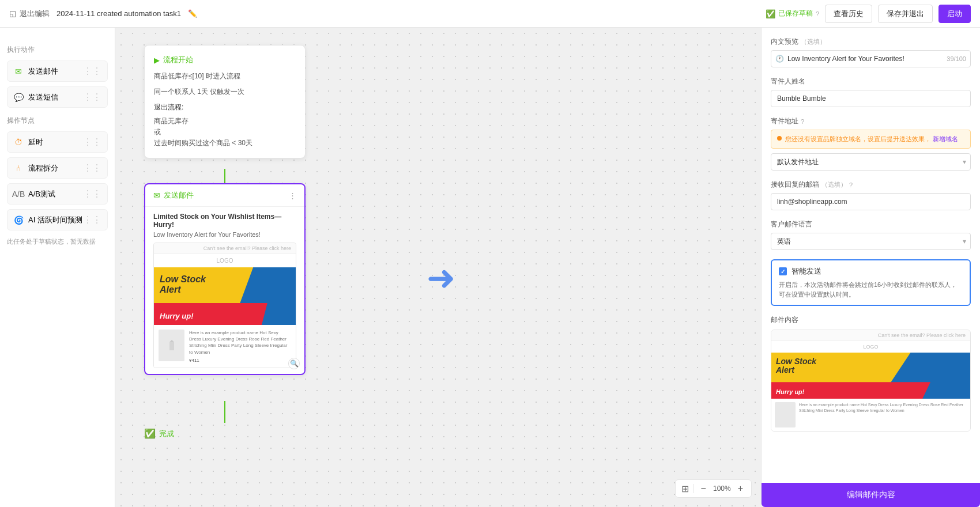  I want to click on send-sms-left: 💬 发送短信, so click(36, 97).